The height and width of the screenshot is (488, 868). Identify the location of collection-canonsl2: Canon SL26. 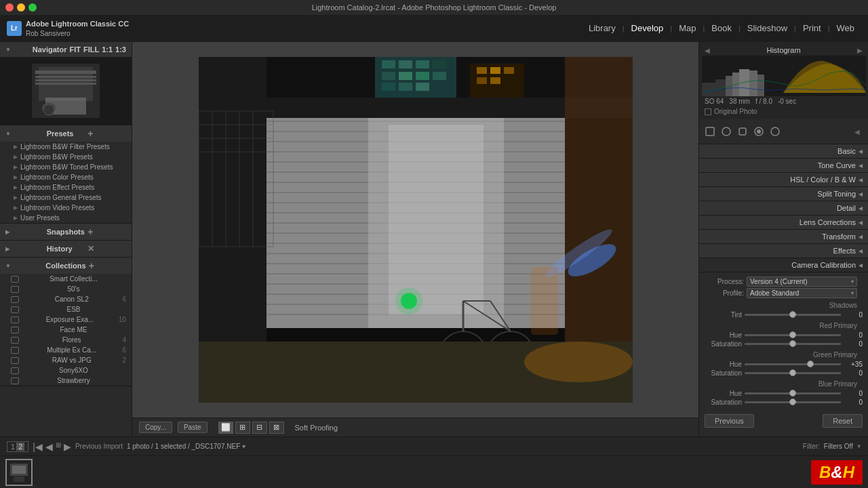
(66, 300).